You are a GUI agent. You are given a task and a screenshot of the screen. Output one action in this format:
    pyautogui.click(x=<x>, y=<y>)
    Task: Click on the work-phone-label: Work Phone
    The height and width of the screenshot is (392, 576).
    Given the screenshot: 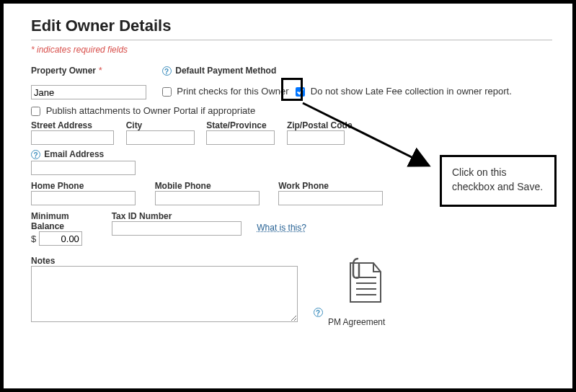 What is the action you would take?
    pyautogui.click(x=336, y=186)
    